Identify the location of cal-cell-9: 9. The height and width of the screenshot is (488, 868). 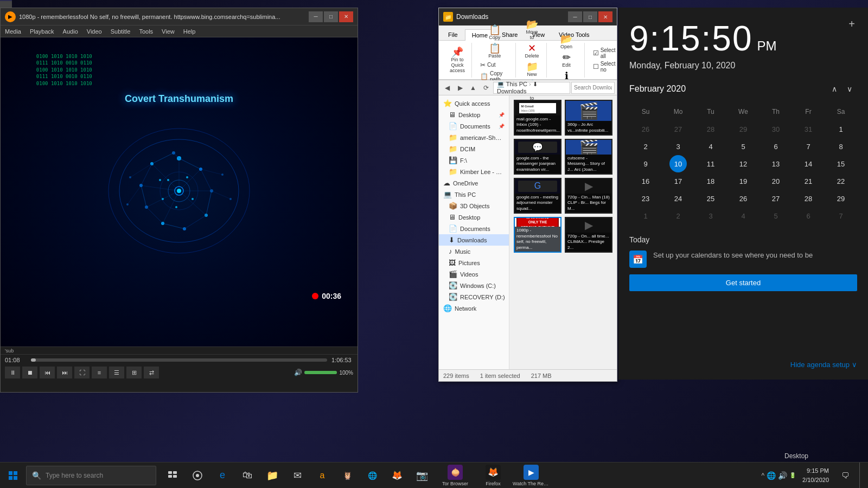
(646, 164).